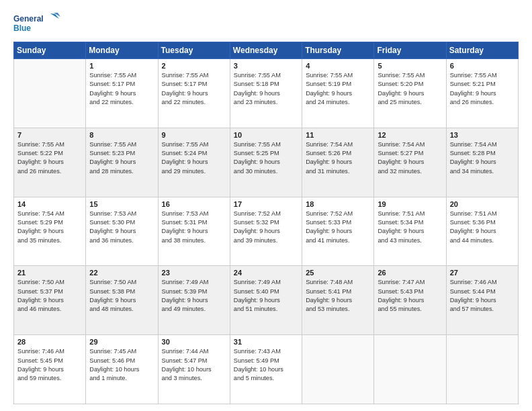 The width and height of the screenshot is (532, 411). I want to click on day-info: Sunrise: 7:54 AM Sunset: 5:26 PM Dayligh…, so click(338, 158).